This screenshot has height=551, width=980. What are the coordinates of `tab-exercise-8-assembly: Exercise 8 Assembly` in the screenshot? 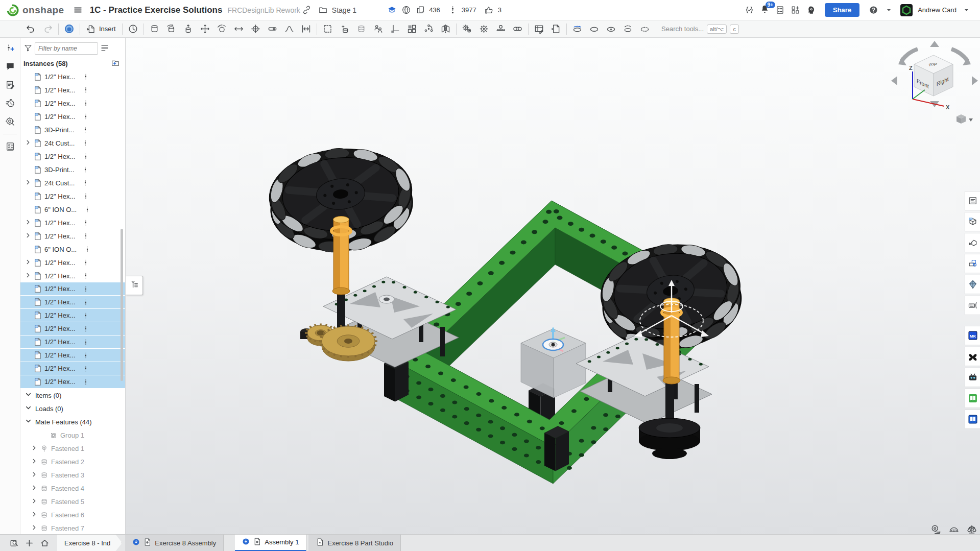 It's located at (175, 543).